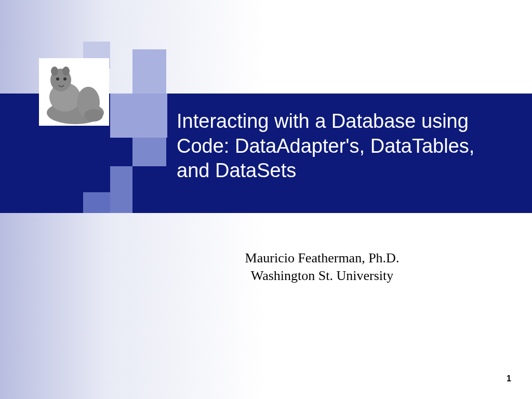 The width and height of the screenshot is (532, 399). I want to click on author-affiliation: Washington St. University, so click(322, 276).